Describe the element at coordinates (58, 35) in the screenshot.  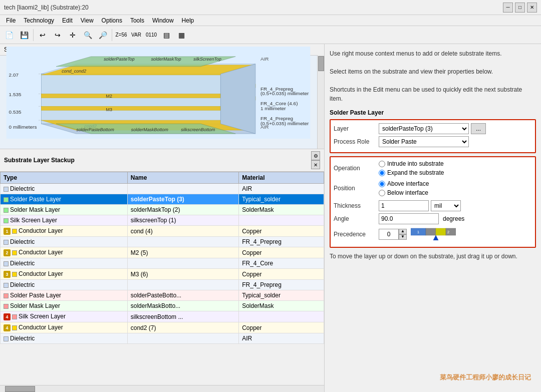
I see `redo-button: ↪` at that location.